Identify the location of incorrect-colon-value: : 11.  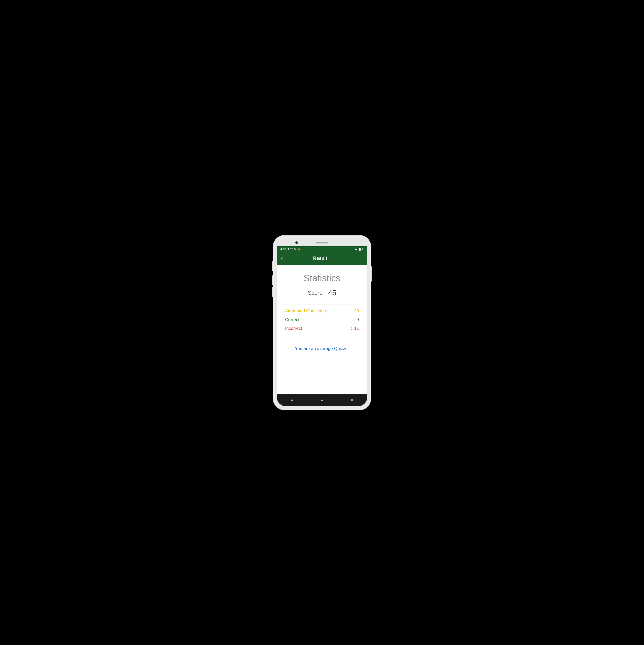
(355, 329).